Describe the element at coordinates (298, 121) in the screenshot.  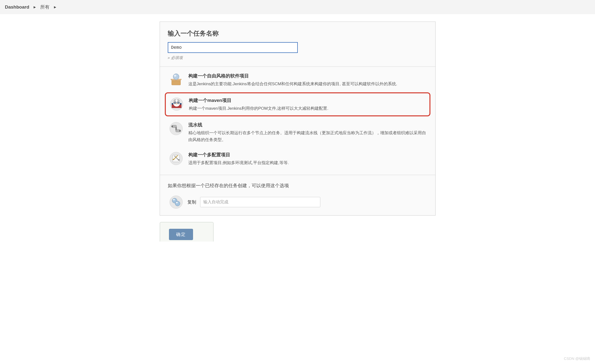
I see `item-type-list: 构建一个自由风格的软件项目 这是Jenkins的主要功能.Jenkins将会结合…` at that location.